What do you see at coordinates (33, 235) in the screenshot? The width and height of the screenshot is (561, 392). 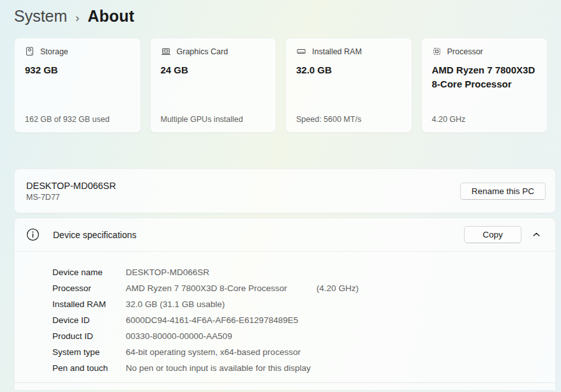 I see `info-icon` at bounding box center [33, 235].